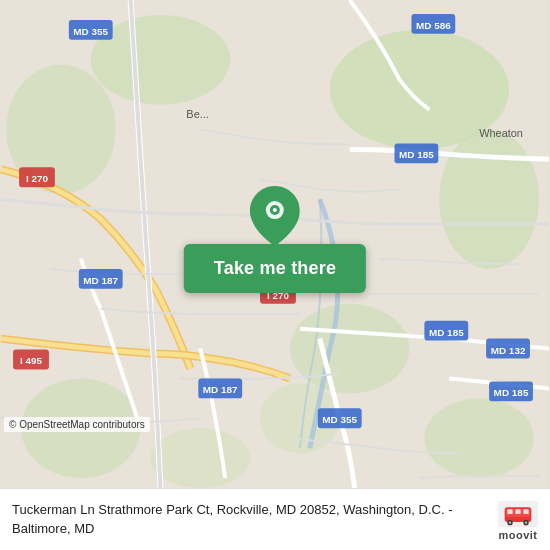  I want to click on svg-text: Wheaton, so click(501, 133).